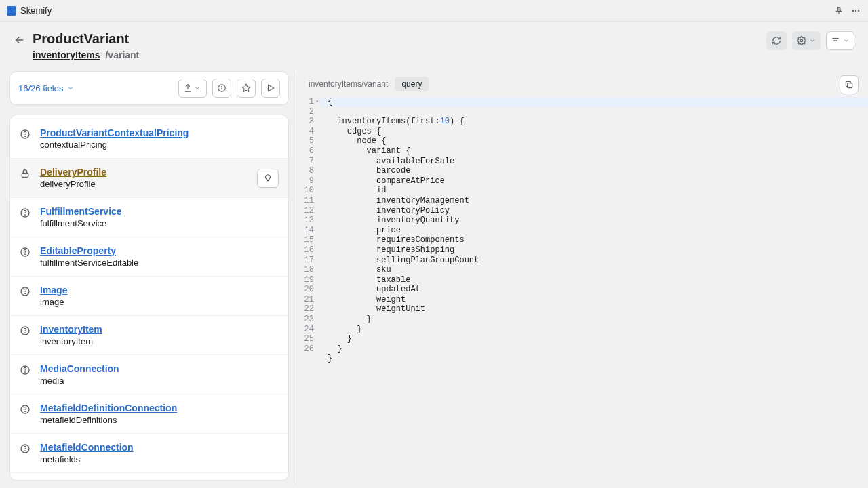  I want to click on field-name-label: inventoryItem, so click(71, 342).